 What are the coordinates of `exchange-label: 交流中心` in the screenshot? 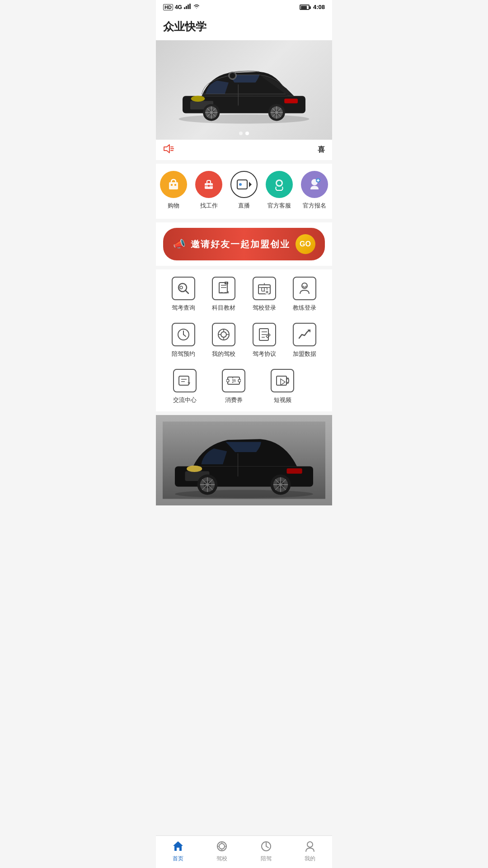 It's located at (185, 400).